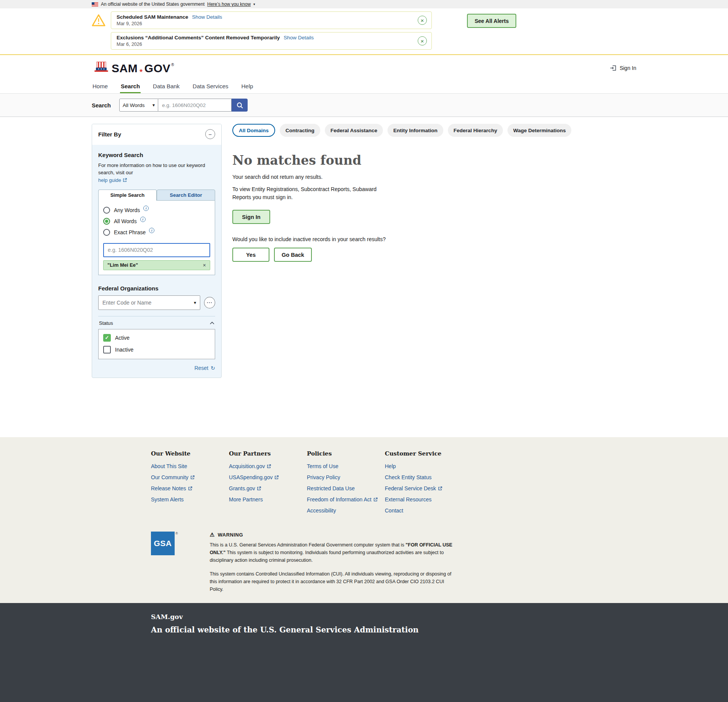  I want to click on help-guide-label: help guide, so click(110, 180).